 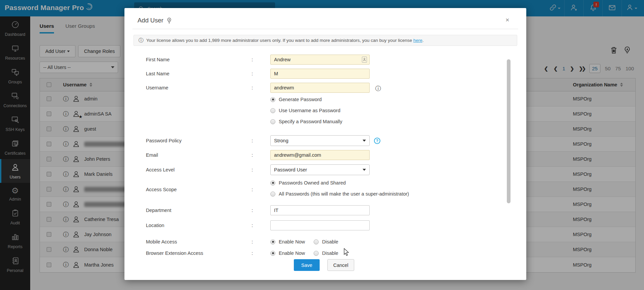 What do you see at coordinates (320, 155) in the screenshot?
I see `email-input` at bounding box center [320, 155].